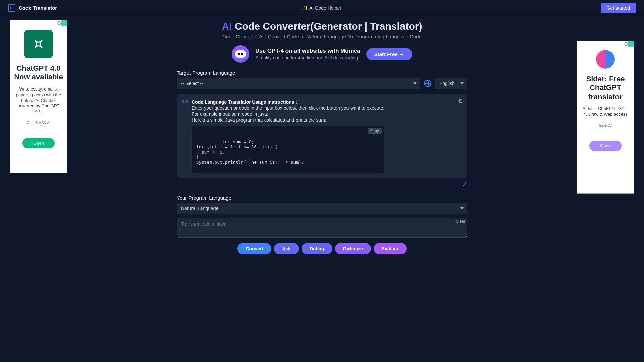 This screenshot has width=644, height=362. Describe the element at coordinates (243, 102) in the screenshot. I see `instructions-heading: Code Language Translator Usage instructi…` at that location.